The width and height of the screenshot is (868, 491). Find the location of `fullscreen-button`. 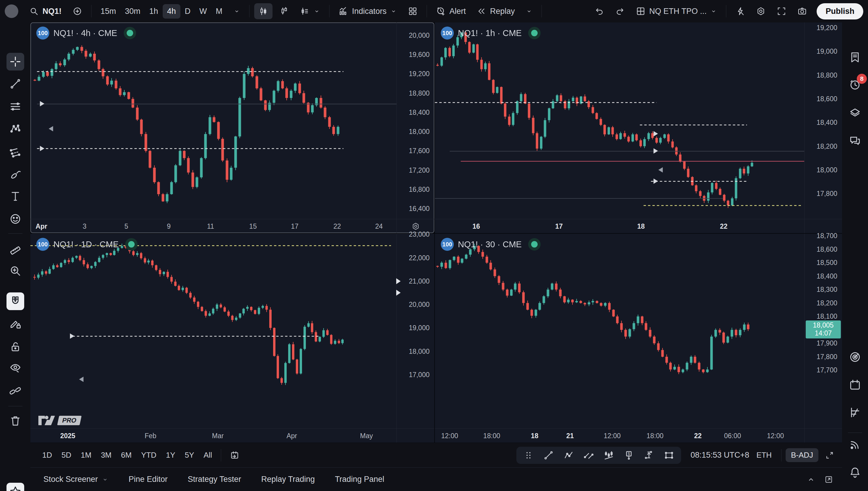

fullscreen-button is located at coordinates (781, 11).